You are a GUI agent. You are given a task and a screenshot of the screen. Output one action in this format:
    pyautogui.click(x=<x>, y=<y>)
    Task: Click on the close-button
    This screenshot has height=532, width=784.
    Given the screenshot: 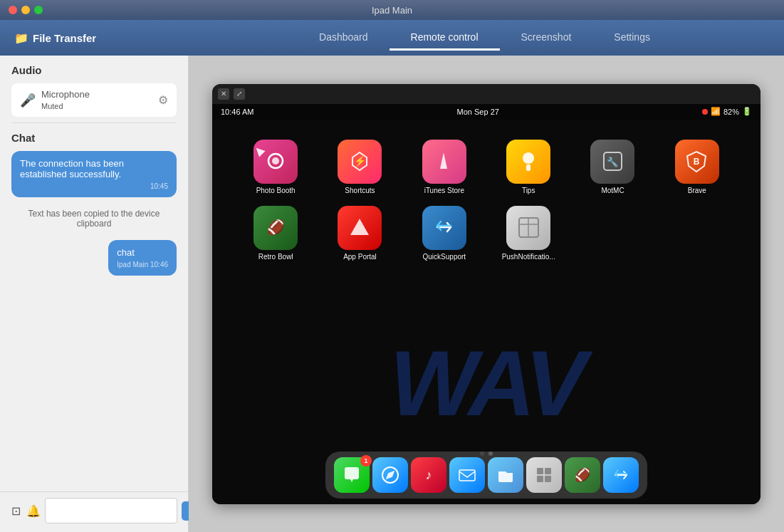 What is the action you would take?
    pyautogui.click(x=13, y=10)
    